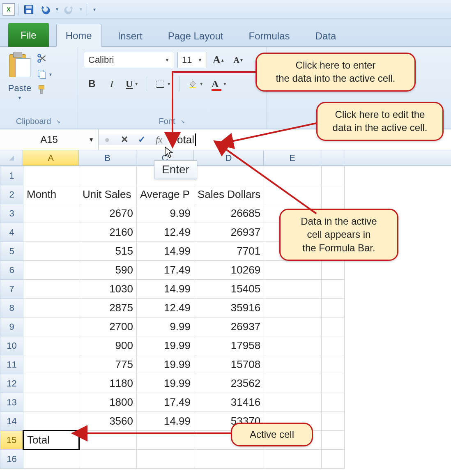 The image size is (451, 476). I want to click on col-header-B: B, so click(108, 158).